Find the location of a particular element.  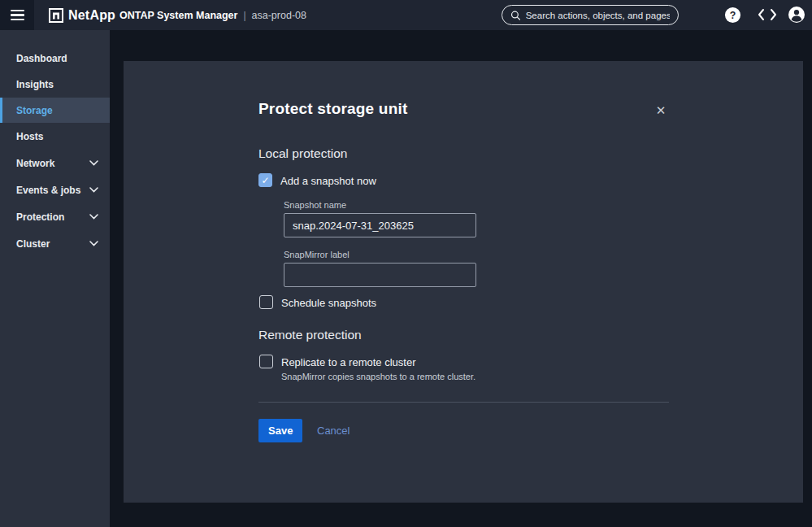

cancel-button: Cancel is located at coordinates (333, 431).